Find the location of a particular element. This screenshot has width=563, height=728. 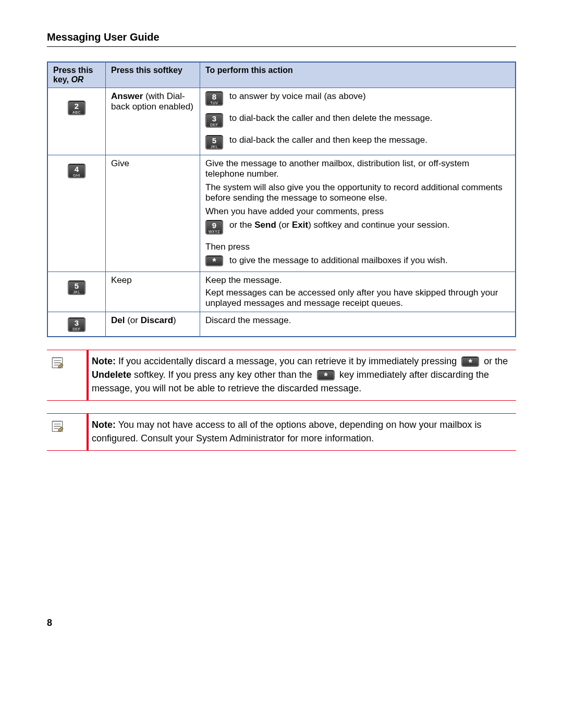

key-3-icon: 3 DEF is located at coordinates (214, 120).